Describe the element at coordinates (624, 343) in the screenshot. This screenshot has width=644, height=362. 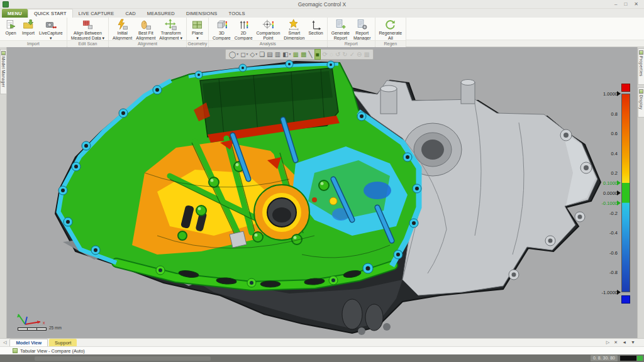
I see `dock-icon: ◄` at that location.